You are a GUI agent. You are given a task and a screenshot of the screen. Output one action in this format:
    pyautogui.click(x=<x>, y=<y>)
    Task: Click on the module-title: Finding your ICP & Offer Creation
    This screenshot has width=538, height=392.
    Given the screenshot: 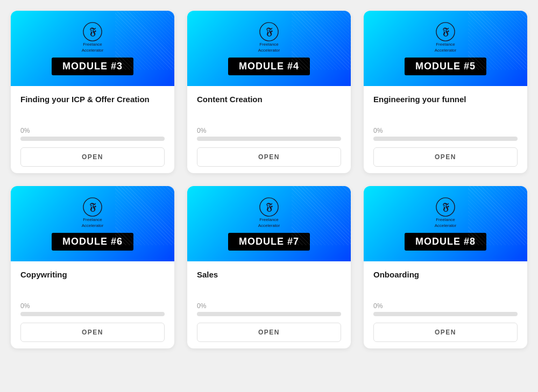 What is the action you would take?
    pyautogui.click(x=93, y=105)
    